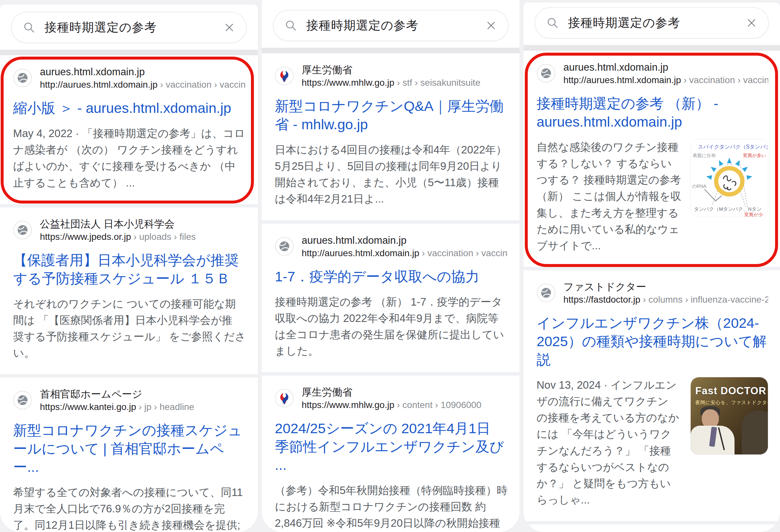 The image size is (780, 532). I want to click on fastdoctor-tagline: 夜間に安心を、ファストドクター, so click(732, 403).